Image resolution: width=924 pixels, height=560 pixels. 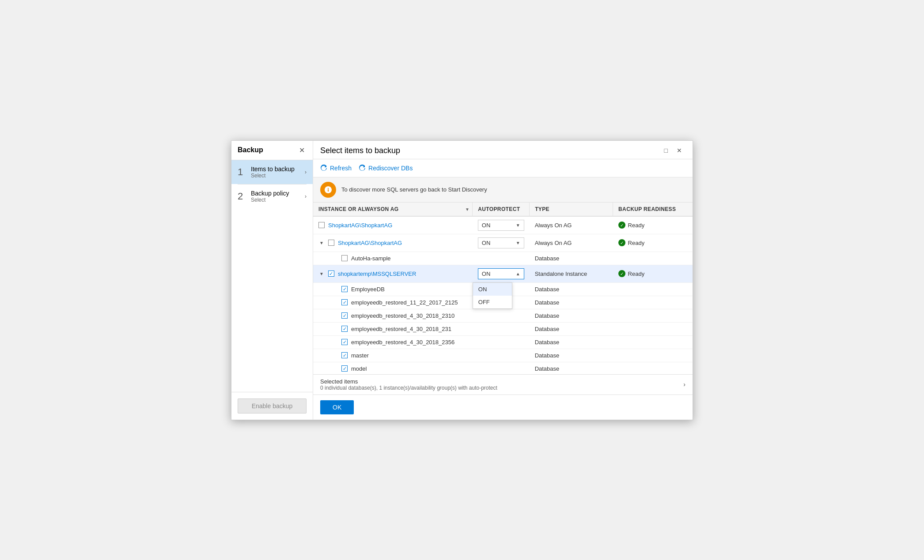 What do you see at coordinates (345, 368) in the screenshot?
I see `row11-checkbox: ✓` at bounding box center [345, 368].